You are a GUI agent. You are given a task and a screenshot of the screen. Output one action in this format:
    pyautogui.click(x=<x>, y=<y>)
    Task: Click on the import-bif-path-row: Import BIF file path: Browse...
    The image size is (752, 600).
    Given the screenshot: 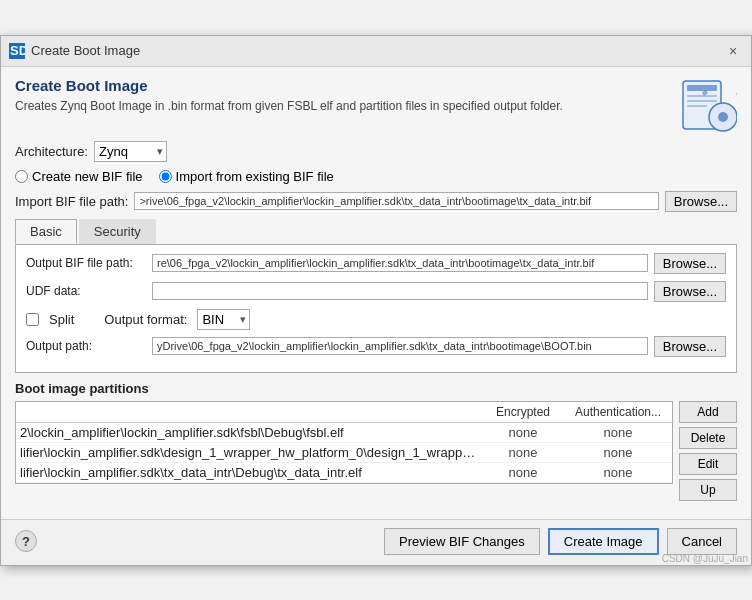 What is the action you would take?
    pyautogui.click(x=376, y=202)
    